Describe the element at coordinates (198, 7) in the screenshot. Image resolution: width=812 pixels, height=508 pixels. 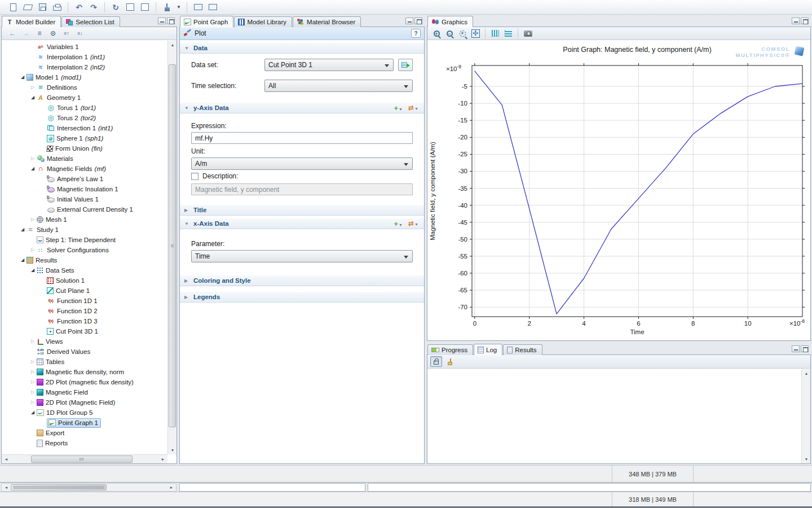
I see `external-1-button` at that location.